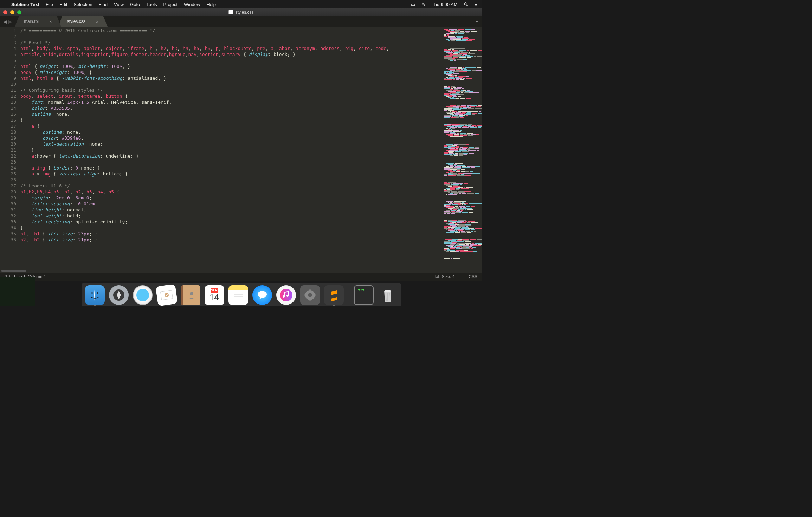 Image resolution: width=812 pixels, height=517 pixels. What do you see at coordinates (191, 295) in the screenshot?
I see `dock-contacts` at bounding box center [191, 295].